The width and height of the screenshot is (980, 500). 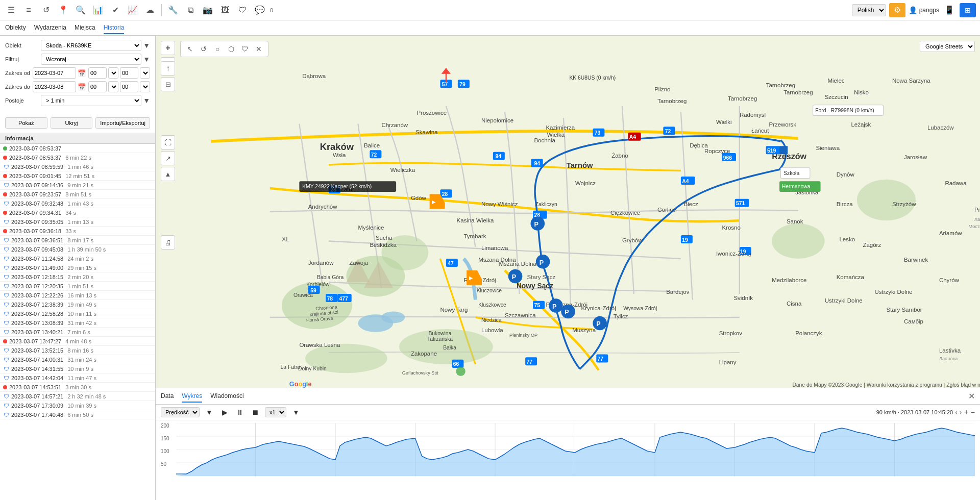 What do you see at coordinates (576, 450) in the screenshot?
I see `chart-svg: 09:00 10:00 11:00 12:00 13:00 14:00 15:0…` at bounding box center [576, 450].